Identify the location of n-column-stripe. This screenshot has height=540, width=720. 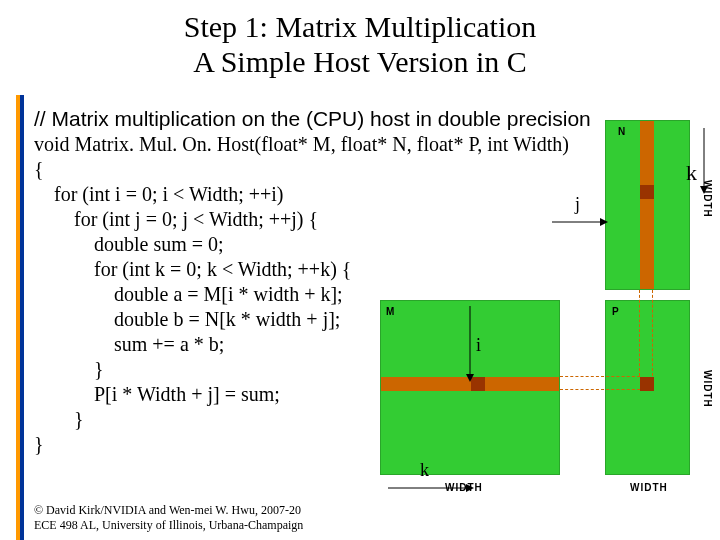
(647, 205).